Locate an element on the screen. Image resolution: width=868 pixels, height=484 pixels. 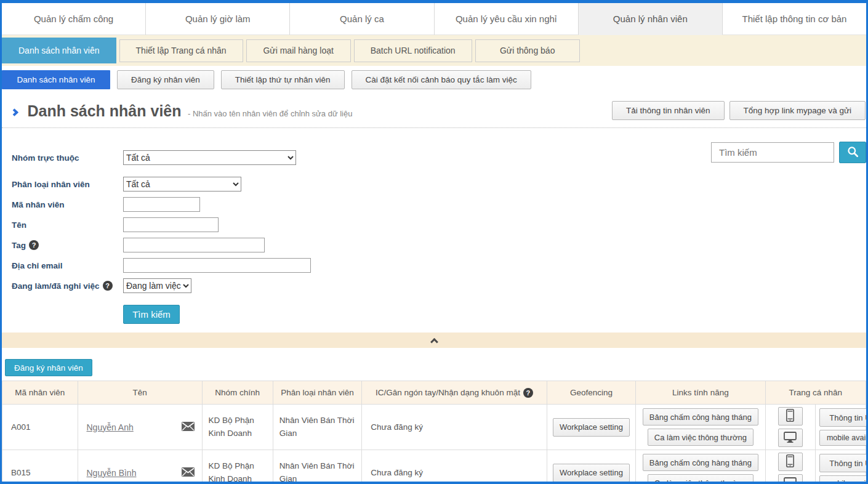
subtab-employee-list: Danh sách nhân viên is located at coordinates (59, 50).